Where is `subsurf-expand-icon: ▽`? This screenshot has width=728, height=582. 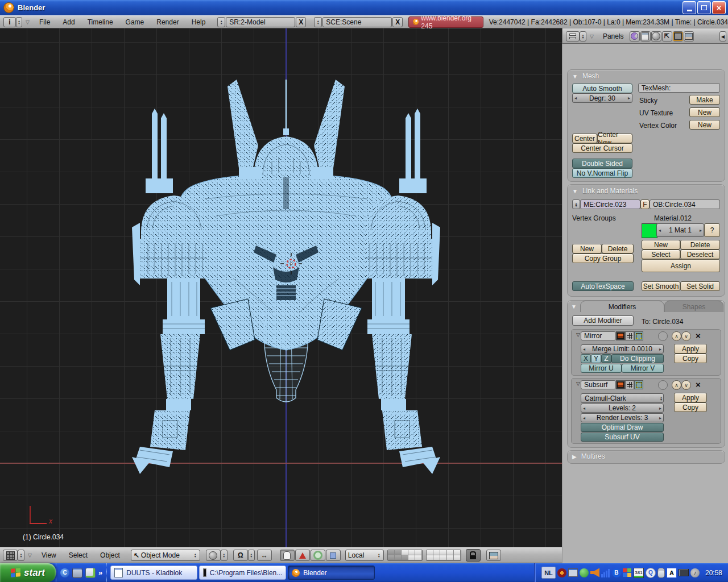 subsurf-expand-icon: ▽ is located at coordinates (578, 384).